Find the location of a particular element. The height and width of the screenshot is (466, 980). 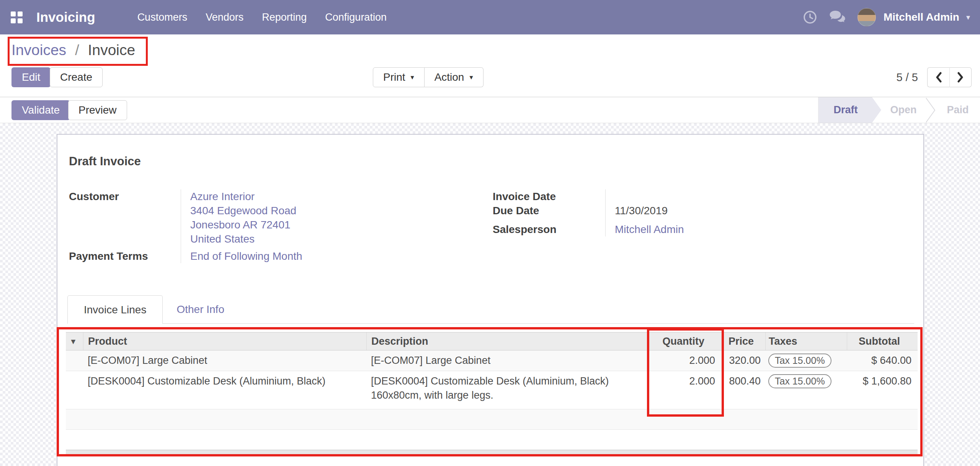

apps-menu-grid-icon is located at coordinates (17, 18).